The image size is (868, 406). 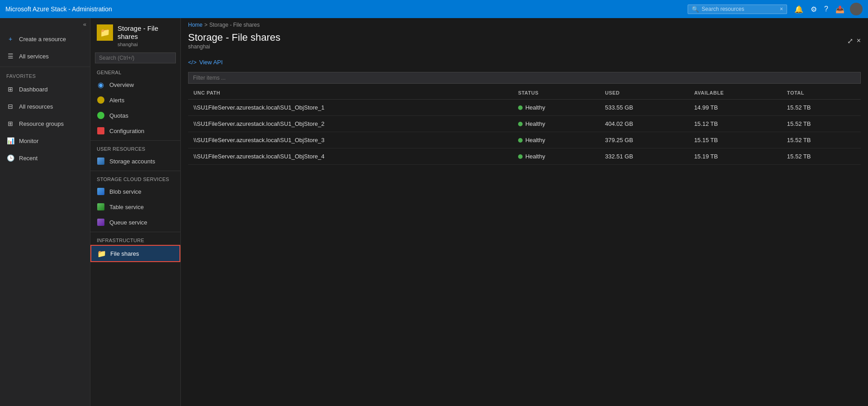 What do you see at coordinates (644, 124) in the screenshot?
I see `cell-used-1: 404.02 GB` at bounding box center [644, 124].